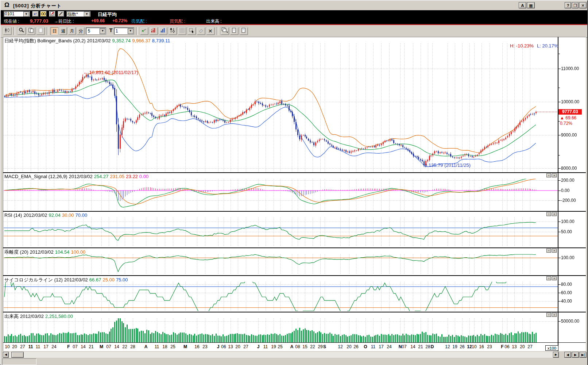  I want to click on symbol-bar: 0101 ▼ ↵ 指数* ▼ 日経平均, so click(294, 14).